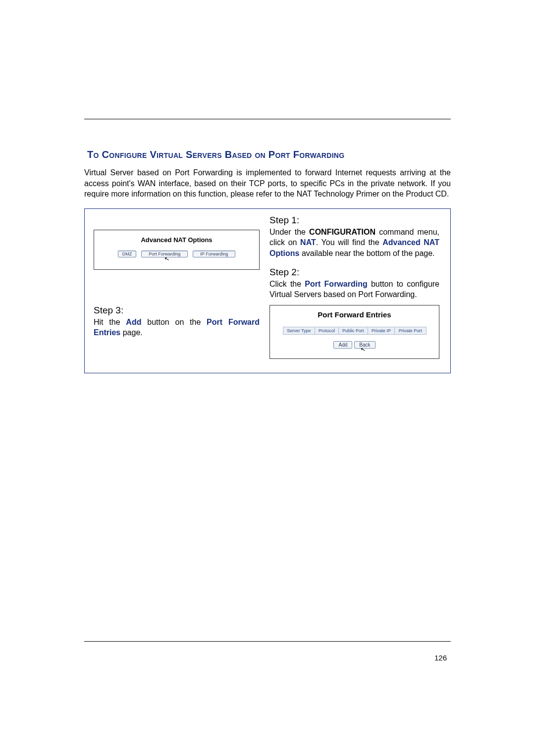  Describe the element at coordinates (355, 315) in the screenshot. I see `pfe-title: Port Forward Entries` at that location.